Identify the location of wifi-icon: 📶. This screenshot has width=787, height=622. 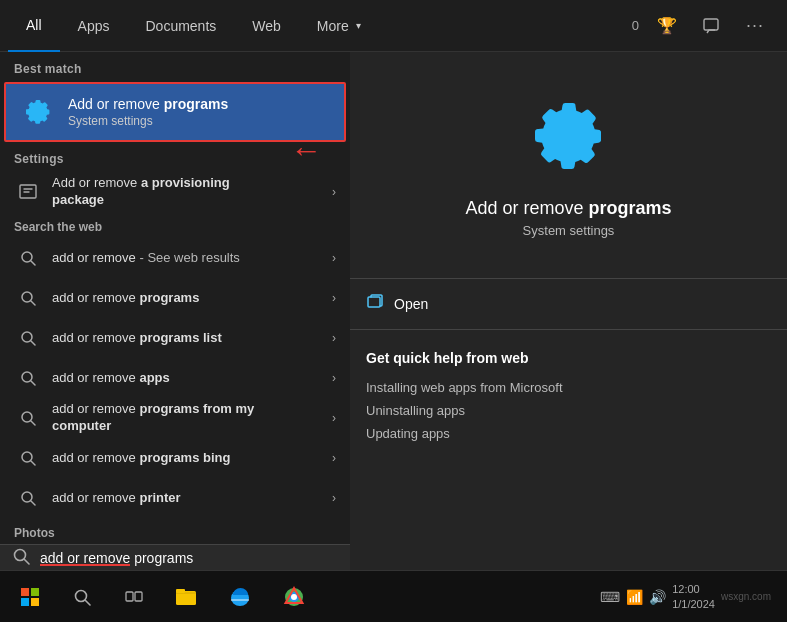
(634, 597).